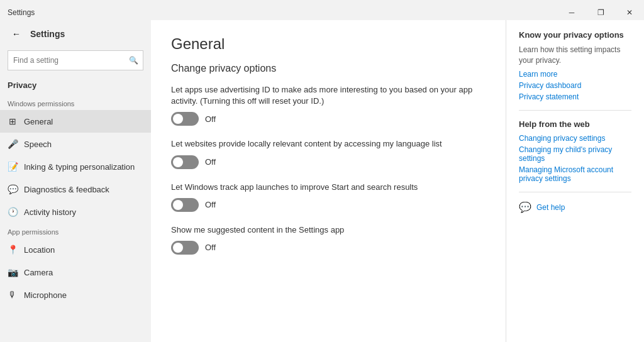  I want to click on get-help-icon: 💬, so click(525, 207).